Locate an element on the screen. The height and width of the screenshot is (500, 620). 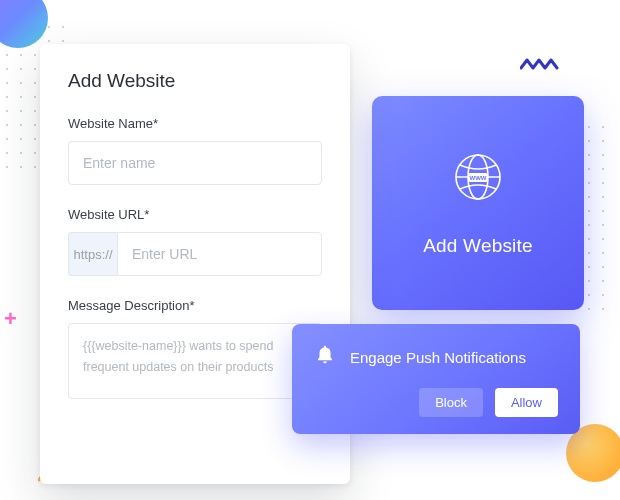
allow-button: Allow is located at coordinates (526, 402).